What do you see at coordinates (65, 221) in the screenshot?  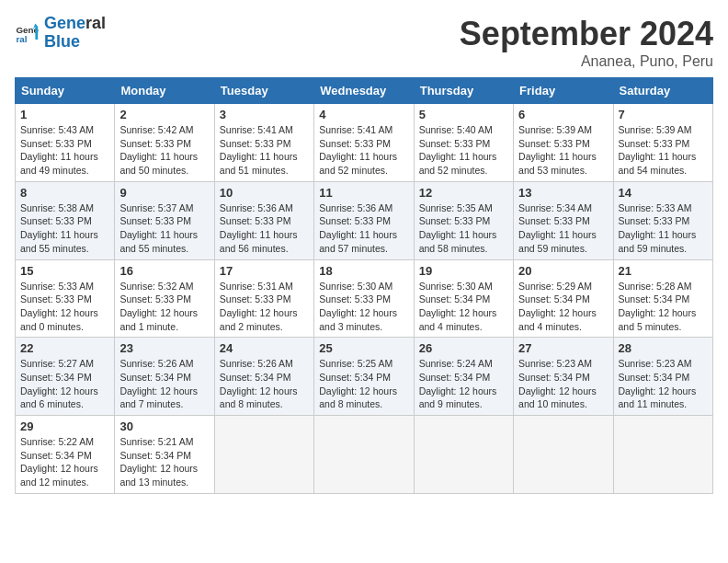 I see `calendar-cell: 8 Sunrise: 5:38 AM Sunset: 5:33 PM Dayli…` at bounding box center [65, 221].